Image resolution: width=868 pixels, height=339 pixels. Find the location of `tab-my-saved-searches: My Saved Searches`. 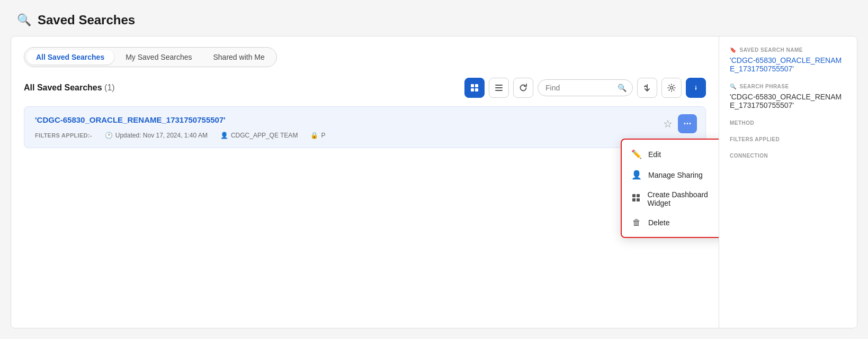

tab-my-saved-searches: My Saved Searches is located at coordinates (159, 57).